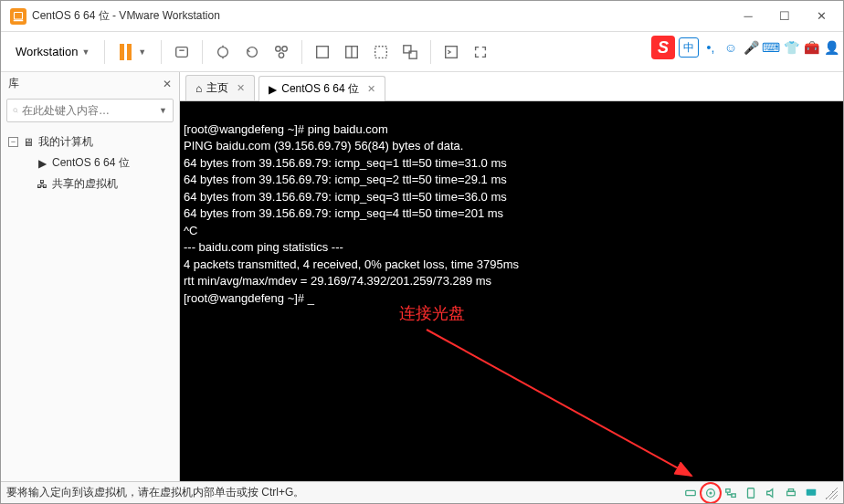 Image resolution: width=844 pixels, height=504 pixels. What do you see at coordinates (90, 184) in the screenshot?
I see `tree-shared-vms: 🖧 共享的虚拟机` at bounding box center [90, 184].